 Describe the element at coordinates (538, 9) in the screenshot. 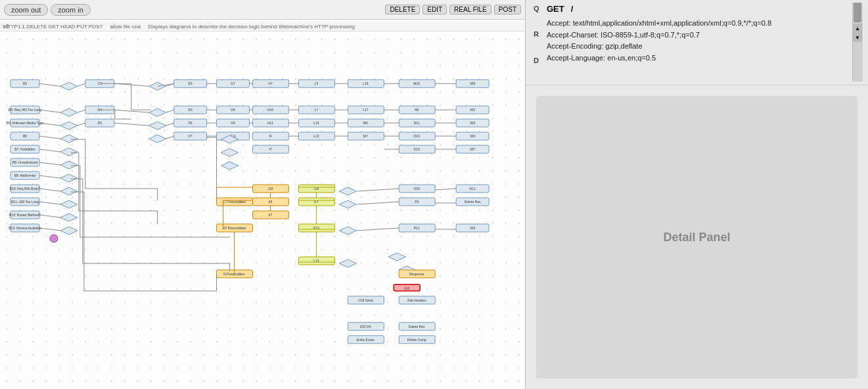

I see `label-q: Q` at that location.